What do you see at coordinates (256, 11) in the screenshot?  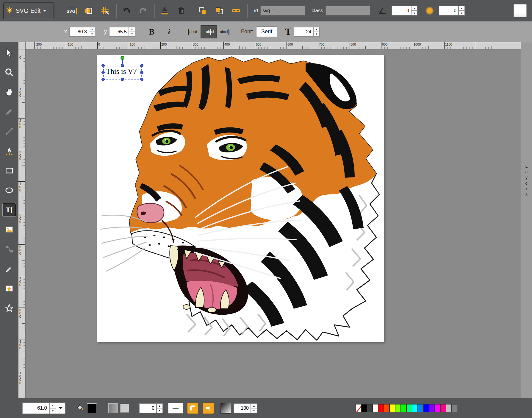 I see `id-label: id` at bounding box center [256, 11].